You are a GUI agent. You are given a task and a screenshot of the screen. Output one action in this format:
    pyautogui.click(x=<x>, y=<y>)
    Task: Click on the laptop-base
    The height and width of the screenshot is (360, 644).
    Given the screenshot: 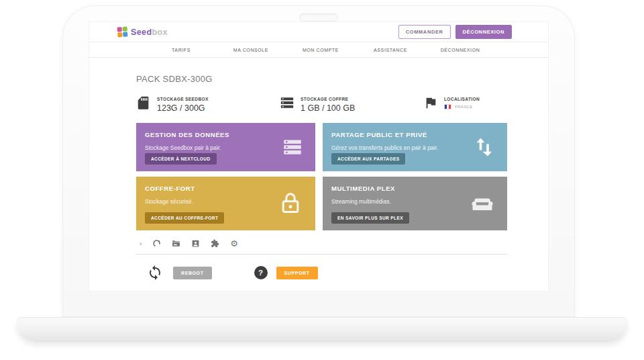 What is the action you would take?
    pyautogui.click(x=322, y=329)
    